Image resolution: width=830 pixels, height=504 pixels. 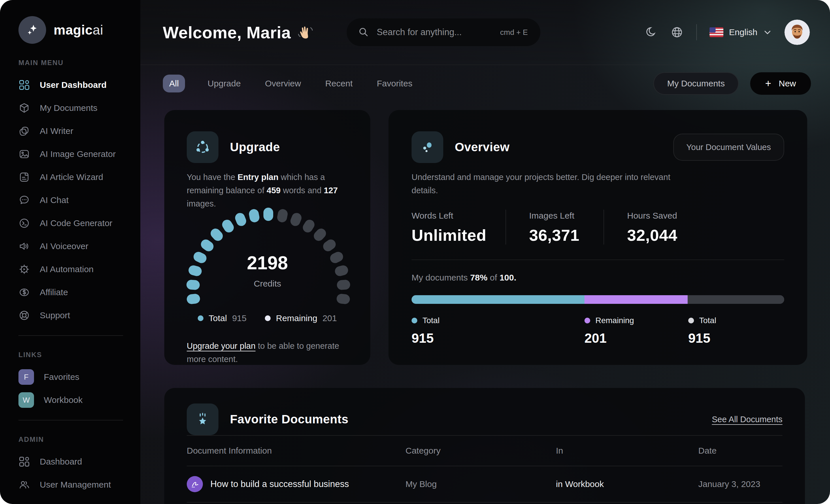 I want to click on scatter-dots-icon, so click(x=427, y=147).